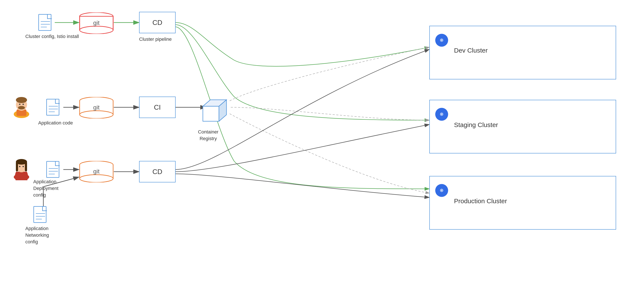 The height and width of the screenshot is (294, 644). I want to click on app-network-label: ApplicationNetworkingconfig, so click(37, 235).